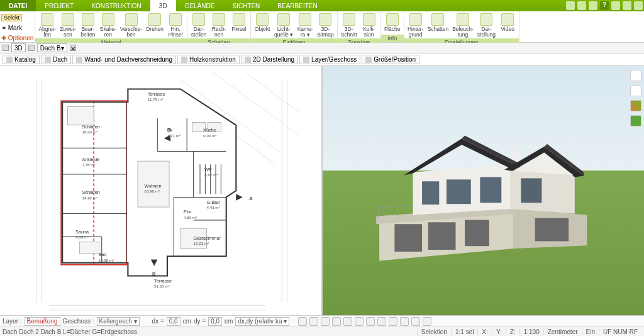  Describe the element at coordinates (219, 25) in the screenshot. I see `ribbon-button: Rech- nen` at that location.